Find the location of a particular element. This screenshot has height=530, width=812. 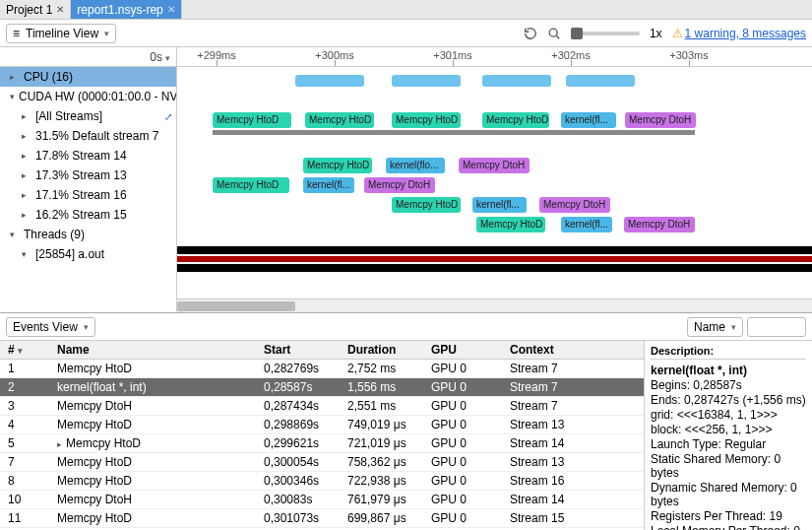

tree-row: ▾CUDA HW (0000:01:00.0 - NVI is located at coordinates (89, 97).